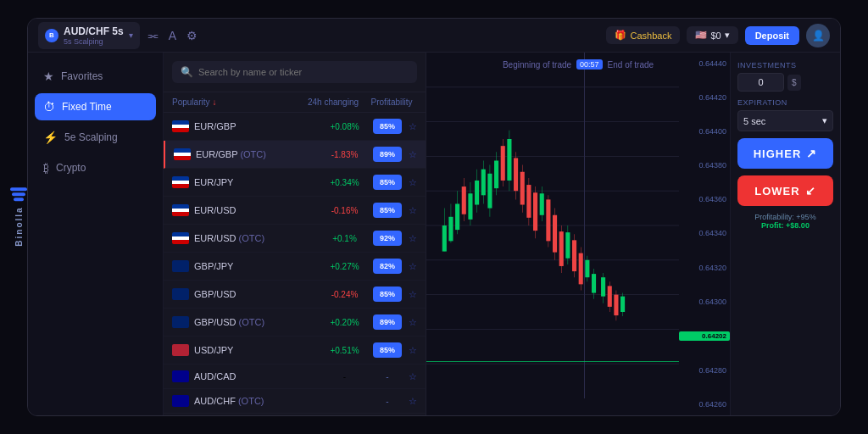 This screenshot has width=868, height=434. What do you see at coordinates (95, 76) in the screenshot?
I see `sidebar-item-favorites: ★ Favorites` at bounding box center [95, 76].